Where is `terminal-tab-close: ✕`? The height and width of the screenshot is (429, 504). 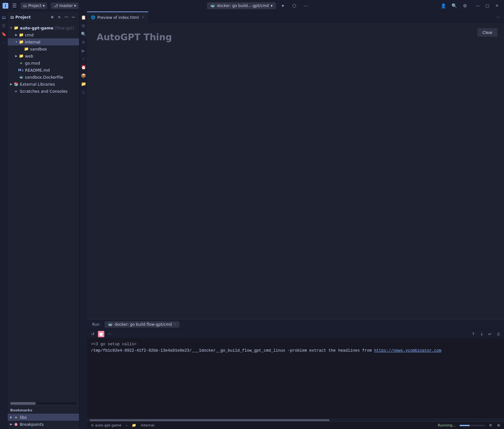
terminal-tab-close: ✕ is located at coordinates (175, 324).